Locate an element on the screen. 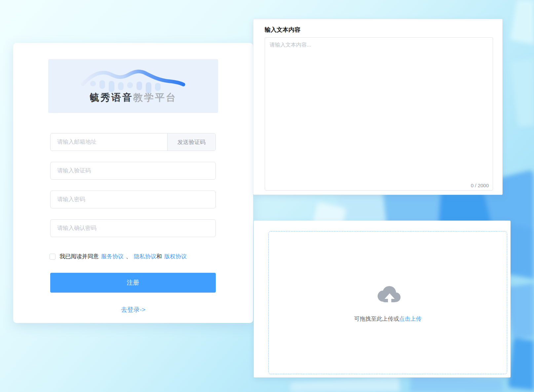  upload-hint: 可拖拽至此上传或点击上传 is located at coordinates (388, 319).